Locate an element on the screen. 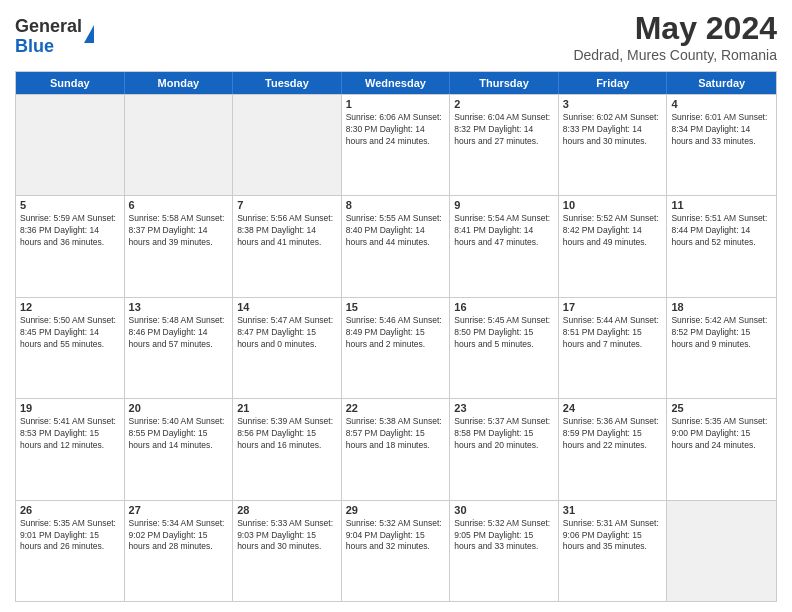  day-number: 2 is located at coordinates (504, 104).